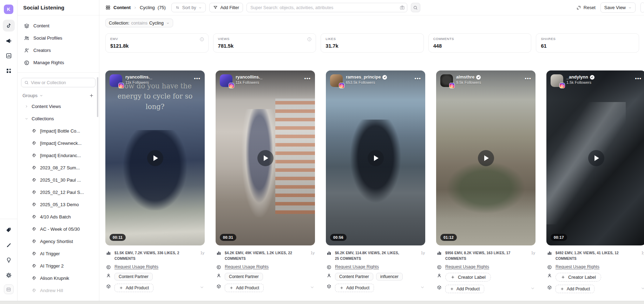 The height and width of the screenshot is (304, 644). I want to click on groups-header: Groups, so click(58, 94).